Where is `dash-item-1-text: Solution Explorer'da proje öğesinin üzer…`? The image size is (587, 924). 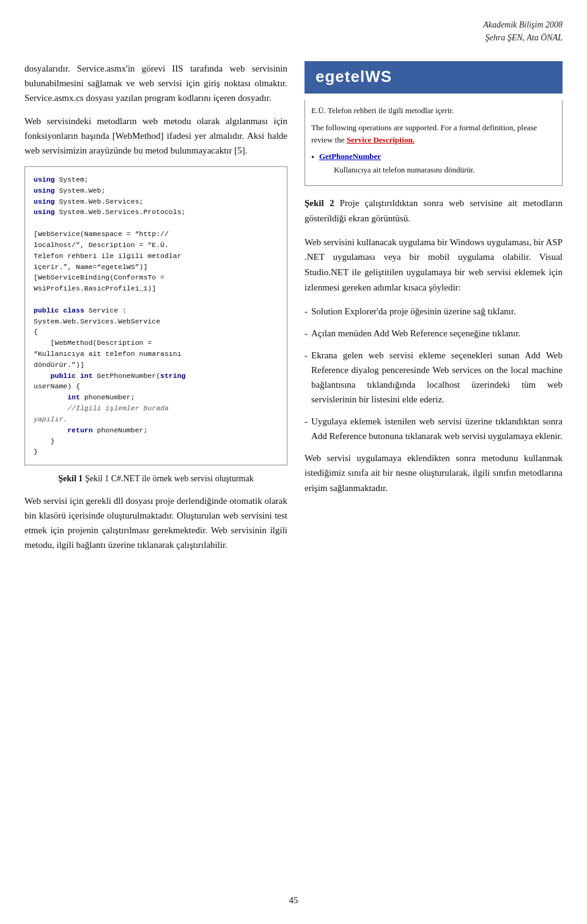 dash-item-1-text: Solution Explorer'da proje öğesinin üzer… is located at coordinates (413, 311).